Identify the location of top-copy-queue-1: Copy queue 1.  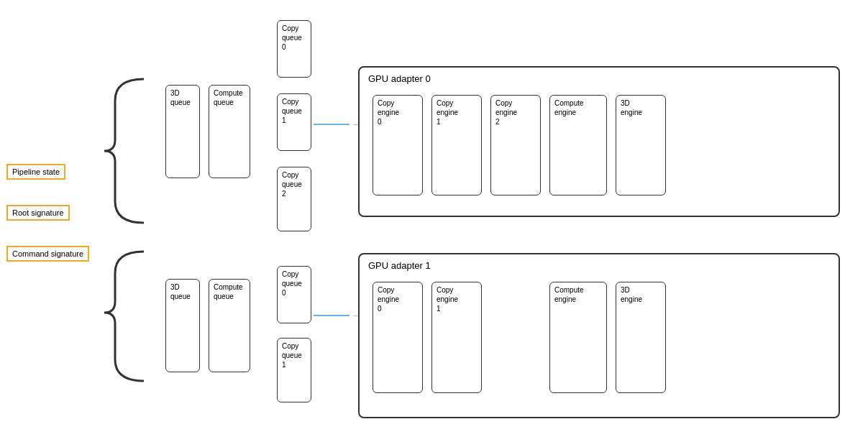
(294, 122).